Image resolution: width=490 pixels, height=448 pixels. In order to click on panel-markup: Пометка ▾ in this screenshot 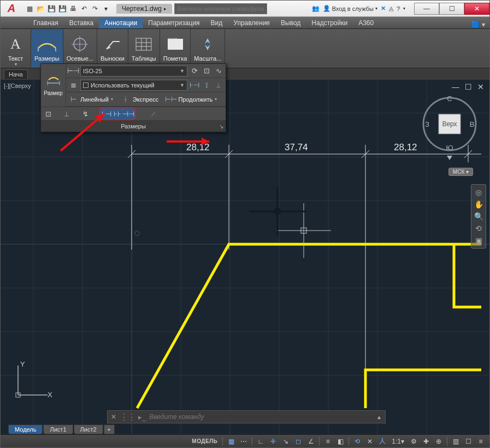, I will do `click(176, 48)`.